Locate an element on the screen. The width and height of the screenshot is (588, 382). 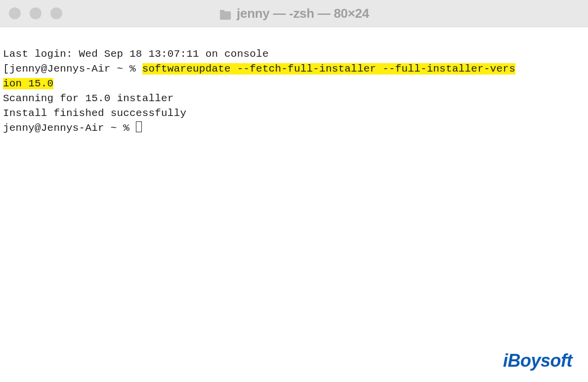
prompt-text: jenny@Jennys-Air ~ % is located at coordinates (76, 69).